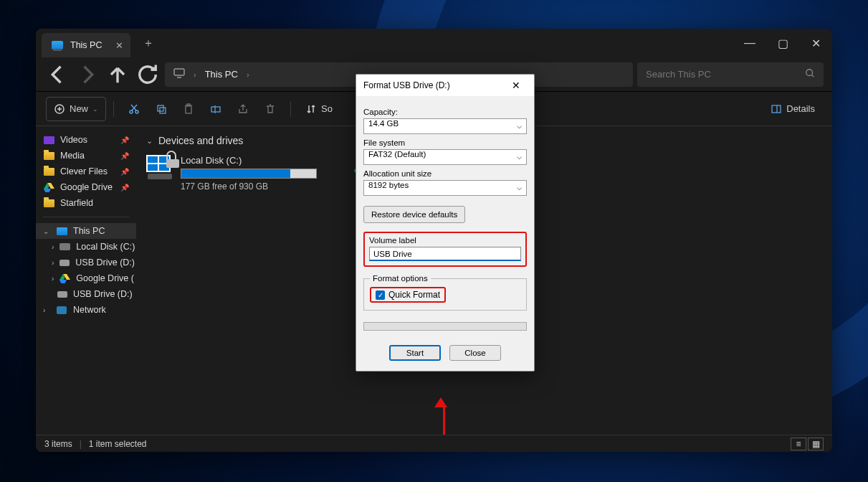  Describe the element at coordinates (445, 85) in the screenshot. I see `dialog-title-bar: Format USB Drive (D:) ✕` at that location.